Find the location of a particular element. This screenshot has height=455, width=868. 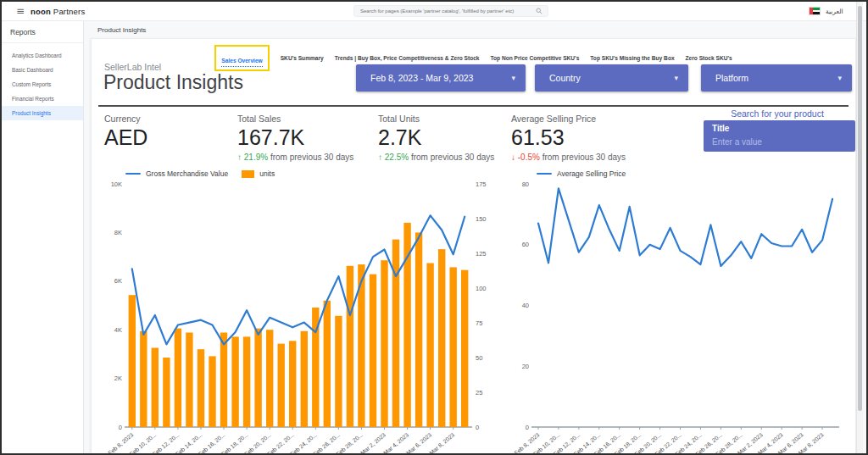

tab-sales-overview: Sales Overview is located at coordinates (242, 63).